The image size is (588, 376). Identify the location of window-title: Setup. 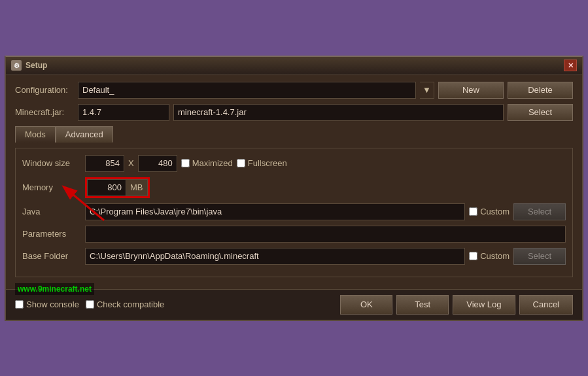
(37, 65).